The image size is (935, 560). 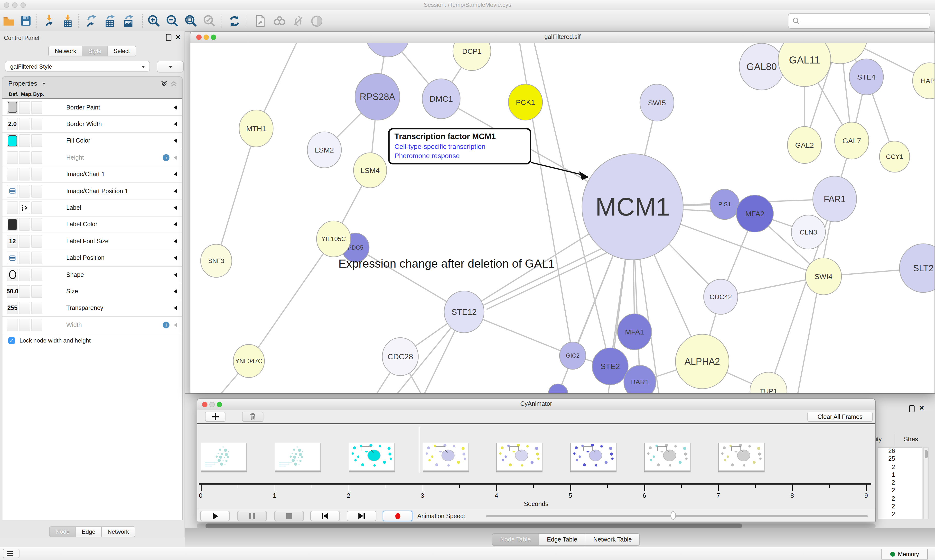 What do you see at coordinates (460, 146) in the screenshot?
I see `annotation-box: Transcription factor MCM1 Cell-type-spec…` at bounding box center [460, 146].